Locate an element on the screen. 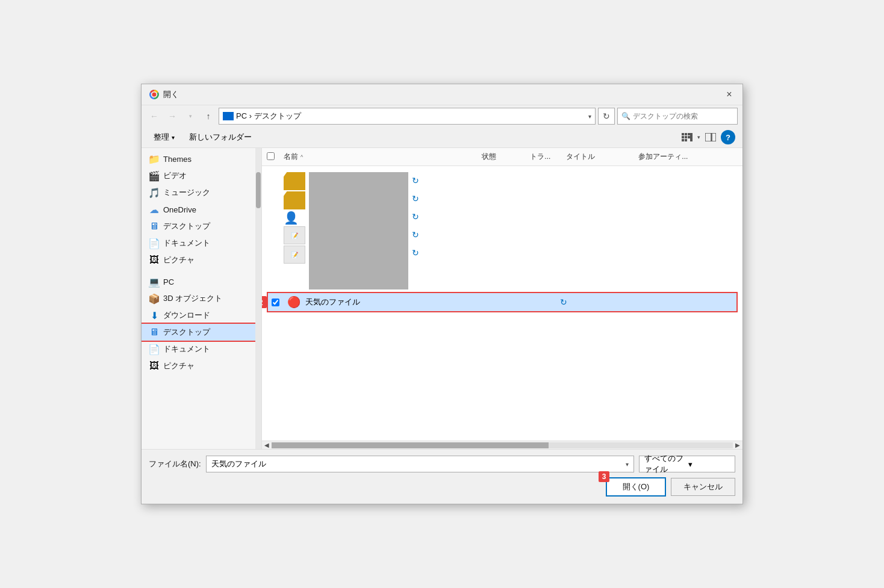 The height and width of the screenshot is (588, 884). sidebar-item-pictures-top: 🖼 ピクチャ is located at coordinates (201, 260).